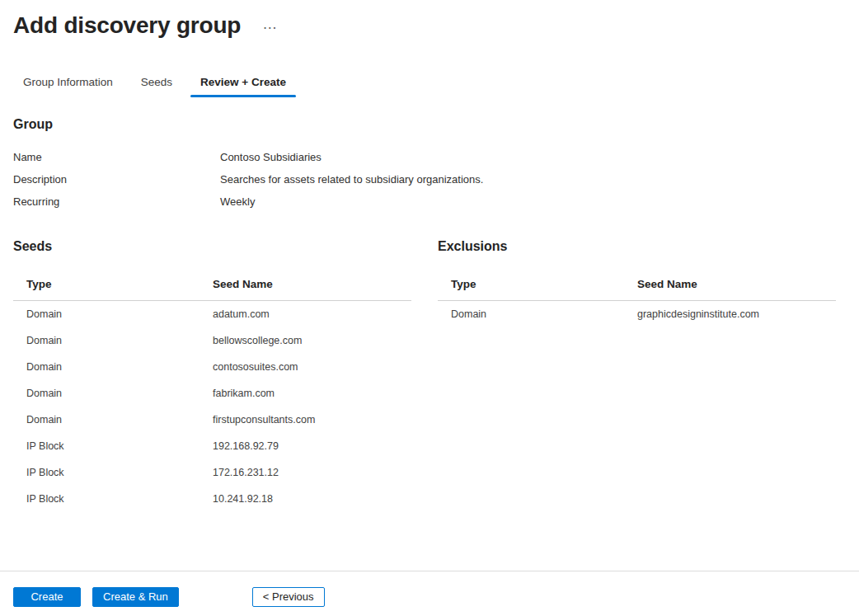  I want to click on seed-name-cell: 172.16.231.12, so click(305, 473).